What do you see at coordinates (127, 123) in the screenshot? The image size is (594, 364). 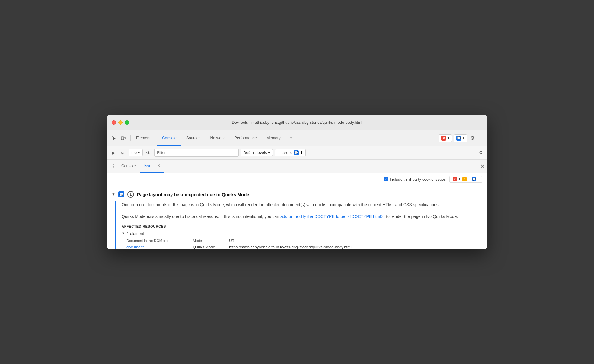 I see `maximize-button` at bounding box center [127, 123].